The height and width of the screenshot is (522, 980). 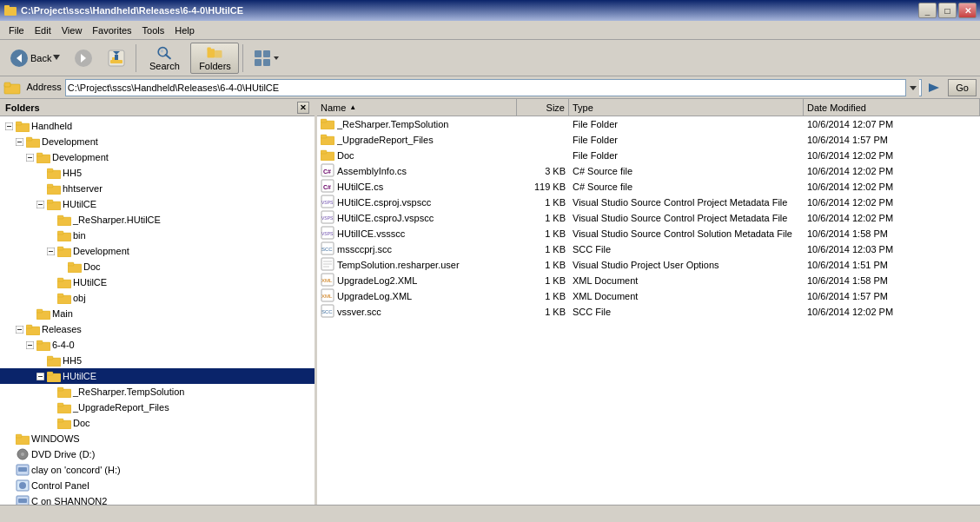 What do you see at coordinates (157, 235) in the screenshot?
I see `tree-item: bin` at bounding box center [157, 235].